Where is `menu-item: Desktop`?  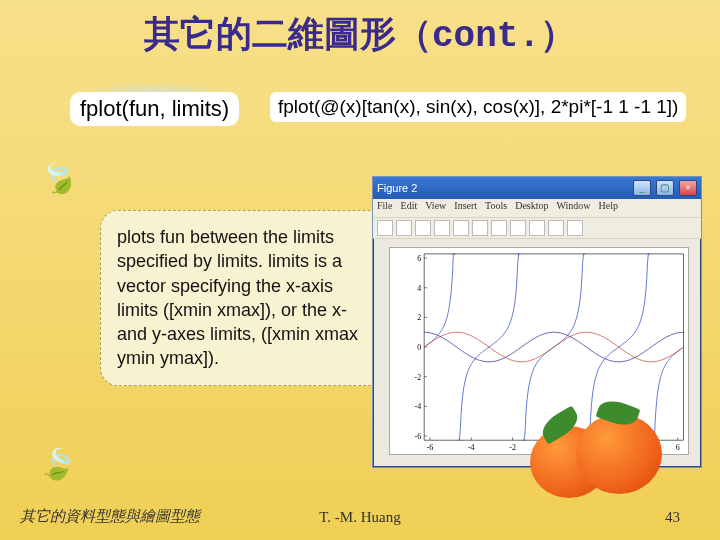
menu-item: Desktop is located at coordinates (532, 208).